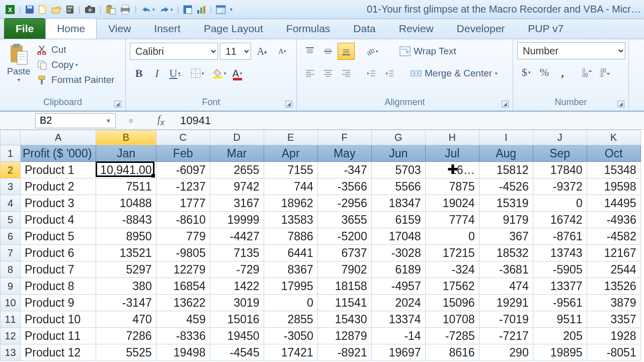 This screenshot has width=644, height=362. What do you see at coordinates (175, 73) in the screenshot?
I see `underline-button: U▾` at bounding box center [175, 73].